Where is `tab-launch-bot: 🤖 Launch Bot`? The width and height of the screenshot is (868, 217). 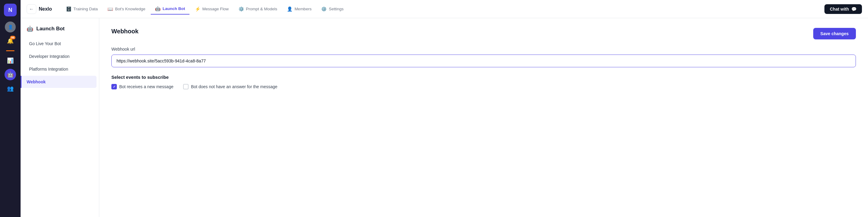
tab-launch-bot: 🤖 Launch Bot is located at coordinates (170, 9).